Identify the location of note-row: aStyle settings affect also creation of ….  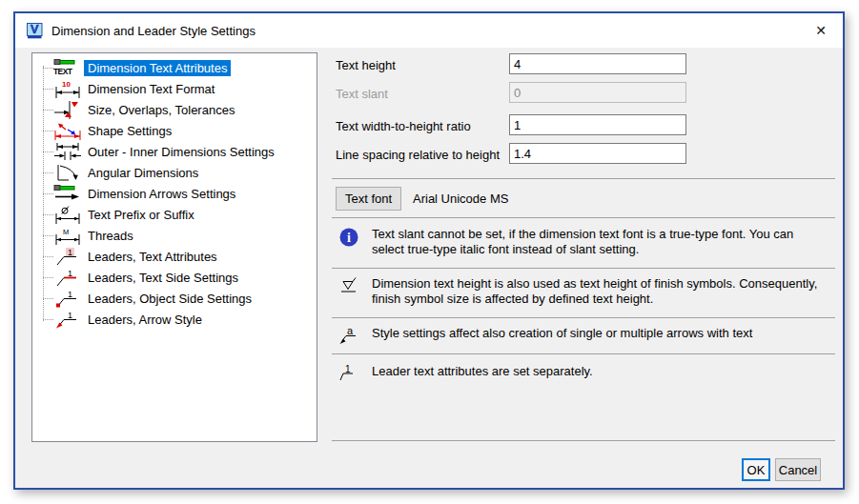
(587, 338).